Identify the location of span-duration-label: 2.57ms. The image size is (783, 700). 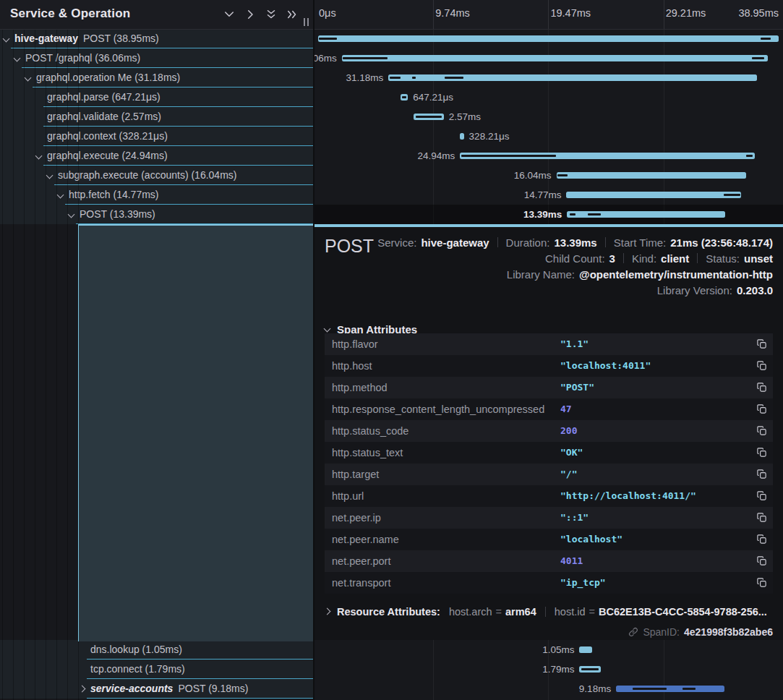
(465, 117).